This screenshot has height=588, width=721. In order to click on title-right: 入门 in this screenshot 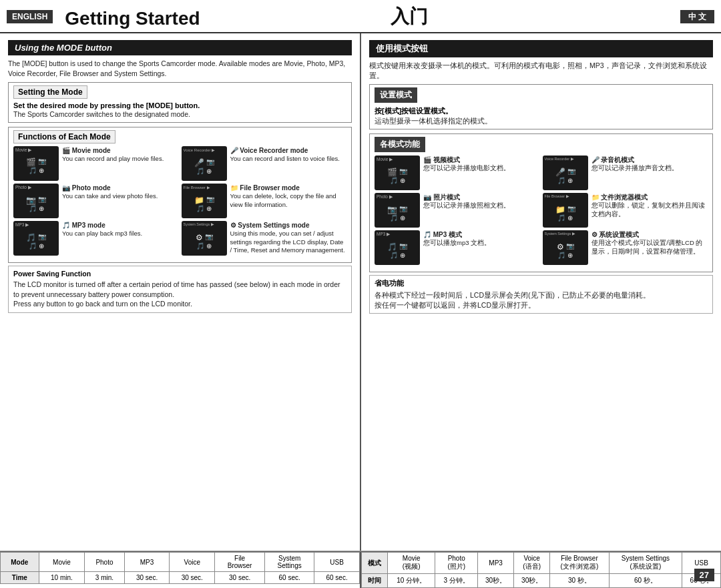, I will do `click(525, 17)`.